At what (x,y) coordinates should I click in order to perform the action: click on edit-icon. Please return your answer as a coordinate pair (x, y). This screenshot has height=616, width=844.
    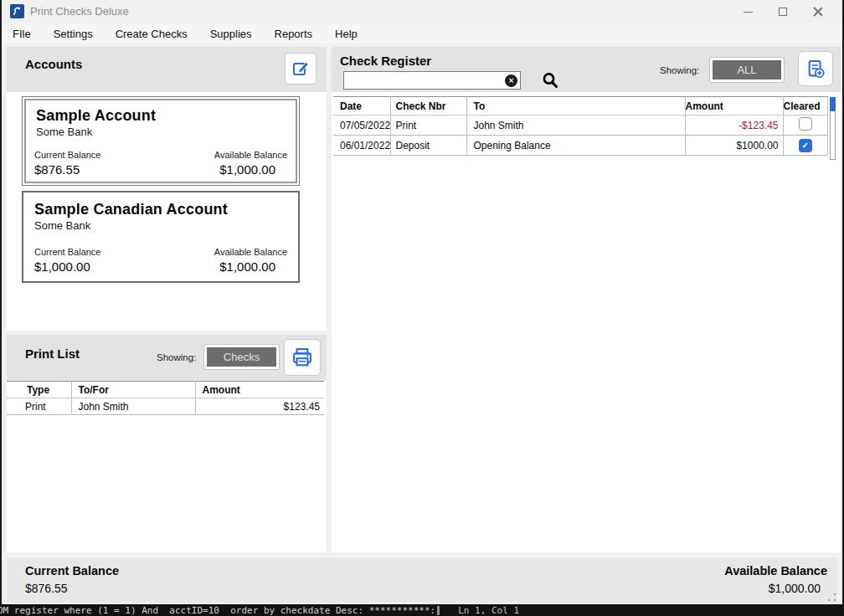
    Looking at the image, I should click on (301, 69).